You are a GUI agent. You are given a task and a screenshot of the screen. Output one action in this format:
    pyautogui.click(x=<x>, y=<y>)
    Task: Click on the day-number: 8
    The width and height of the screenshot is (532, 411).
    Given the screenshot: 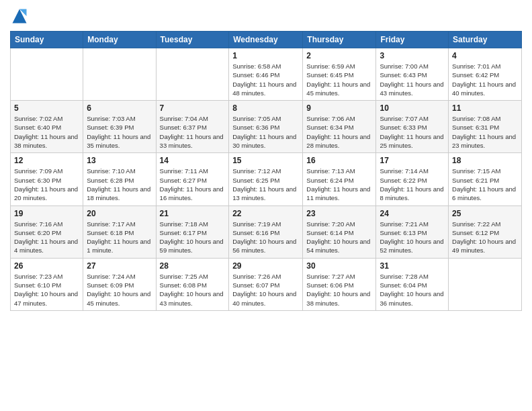 What is the action you would take?
    pyautogui.click(x=266, y=108)
    